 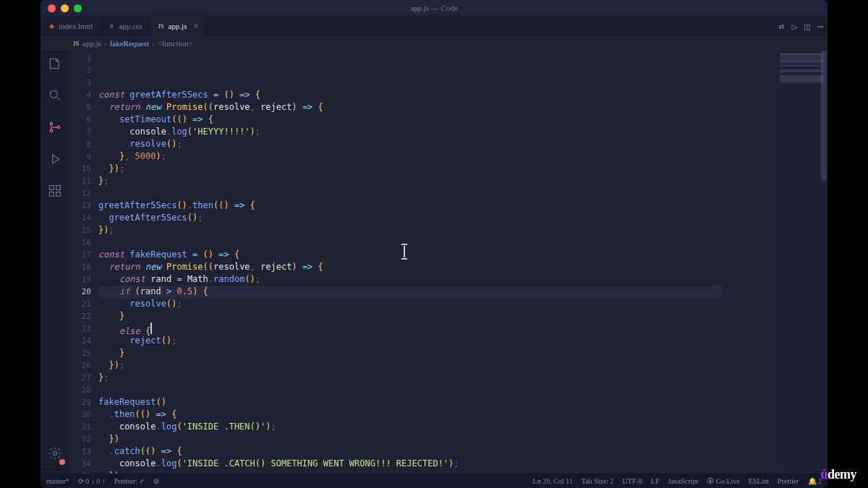 I want to click on line-number: 27, so click(x=84, y=377).